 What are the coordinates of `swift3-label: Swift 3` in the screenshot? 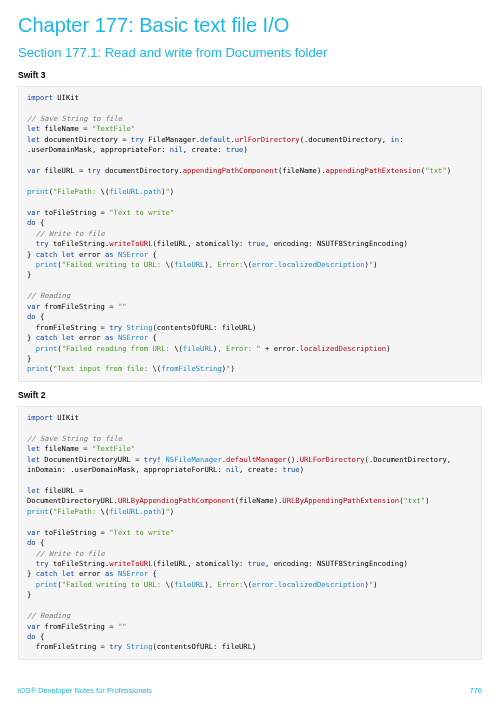 It's located at (250, 75).